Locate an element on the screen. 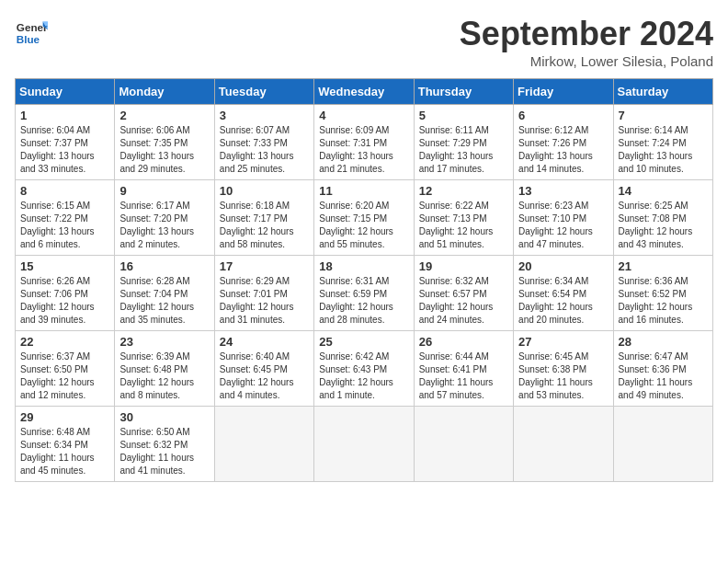 This screenshot has width=728, height=563. day-number: 16 is located at coordinates (164, 267).